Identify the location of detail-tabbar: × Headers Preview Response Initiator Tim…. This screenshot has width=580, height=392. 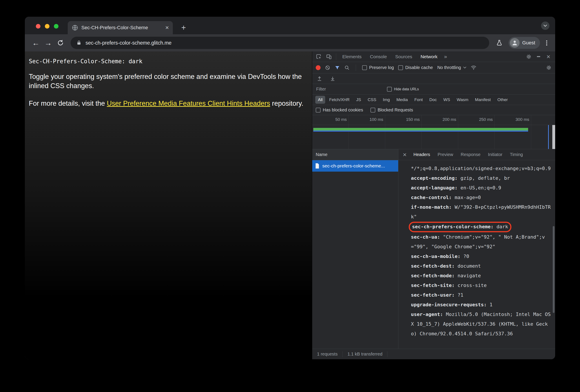
(477, 155).